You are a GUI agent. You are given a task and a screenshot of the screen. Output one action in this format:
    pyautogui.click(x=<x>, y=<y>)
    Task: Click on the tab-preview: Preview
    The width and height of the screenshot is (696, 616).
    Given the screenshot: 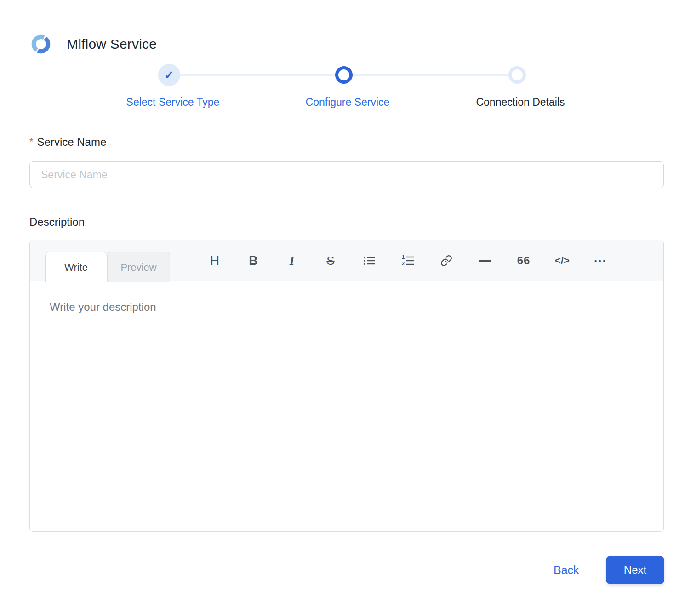 What is the action you would take?
    pyautogui.click(x=139, y=267)
    